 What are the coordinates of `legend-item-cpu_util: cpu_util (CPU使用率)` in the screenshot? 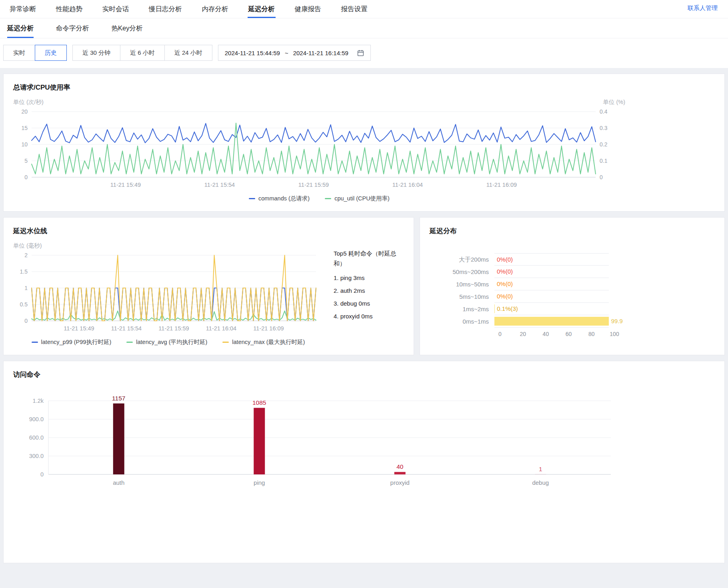 It's located at (357, 198).